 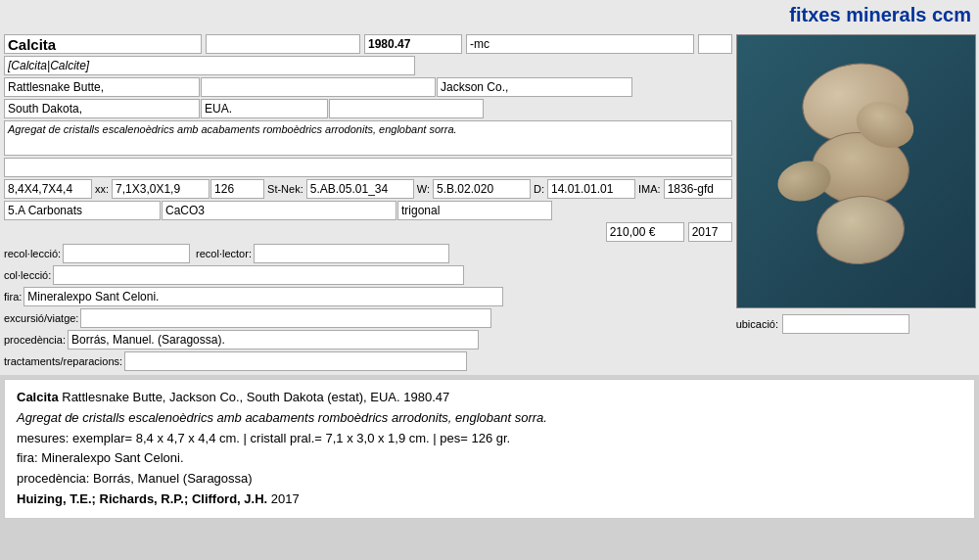 I want to click on catalog-box-input, so click(x=715, y=44).